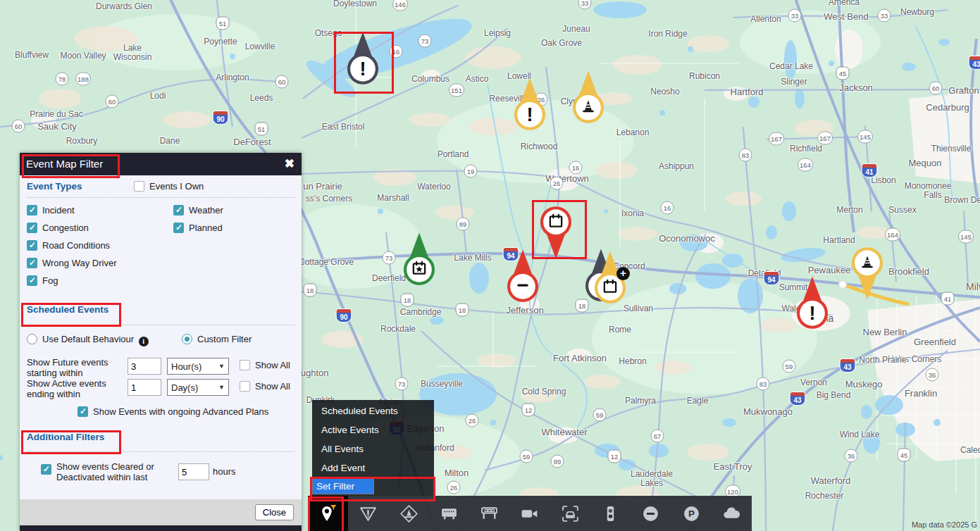 This screenshot has width=980, height=531. I want to click on route-shield-26: 26, so click(557, 183).